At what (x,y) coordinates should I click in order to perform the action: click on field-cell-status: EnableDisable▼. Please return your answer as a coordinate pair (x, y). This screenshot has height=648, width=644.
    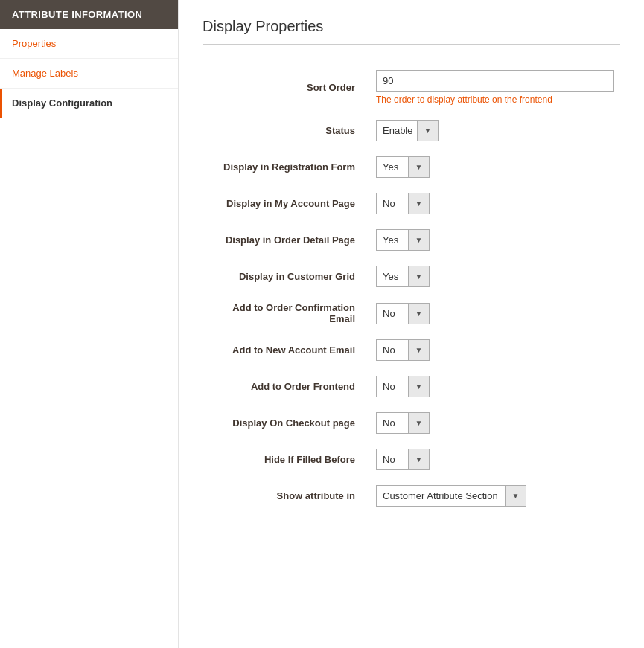
    Looking at the image, I should click on (495, 131).